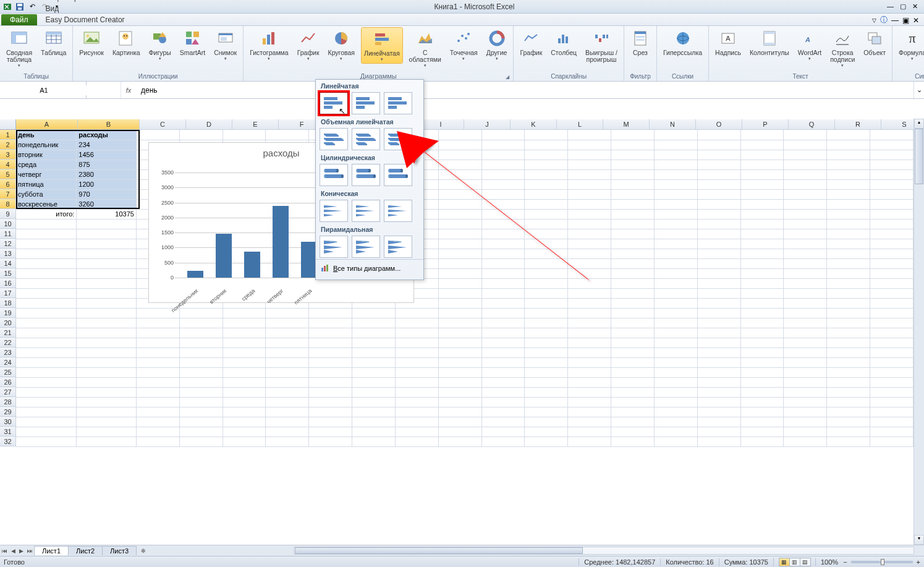 Image resolution: width=924 pixels, height=567 pixels. What do you see at coordinates (51, 550) in the screenshot?
I see `sheet-tab: Лист1` at bounding box center [51, 550].